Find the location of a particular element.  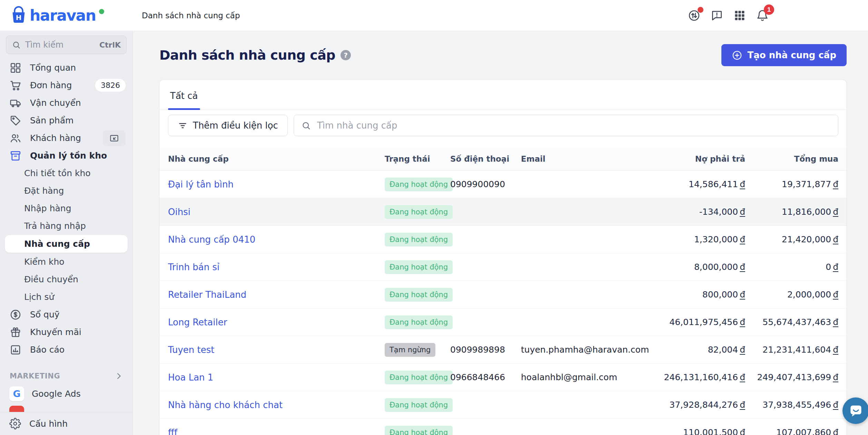

bell-button: 1 is located at coordinates (762, 16).